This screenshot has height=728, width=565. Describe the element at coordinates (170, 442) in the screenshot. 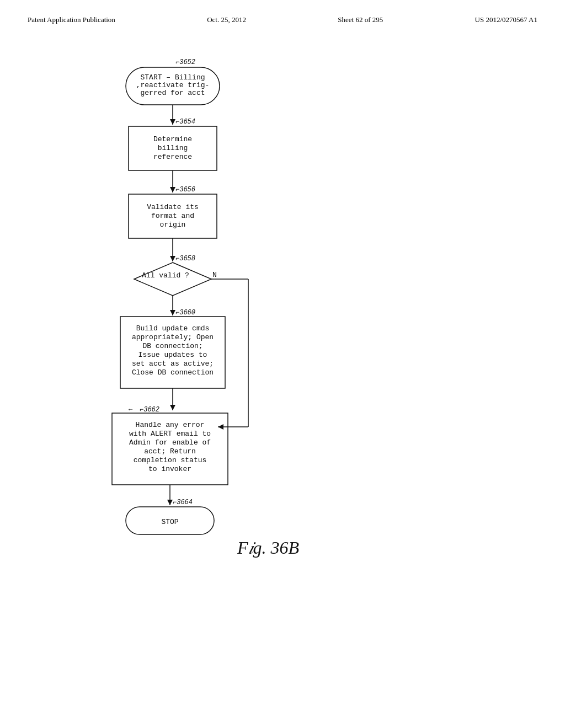

I see `svg-text: Admin for enable of` at that location.